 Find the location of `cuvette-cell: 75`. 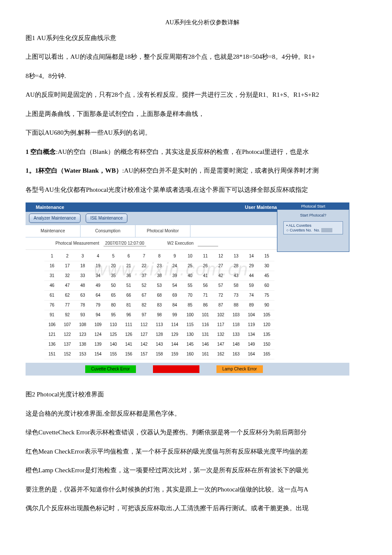

cuvette-cell: 75 is located at coordinates (267, 296).